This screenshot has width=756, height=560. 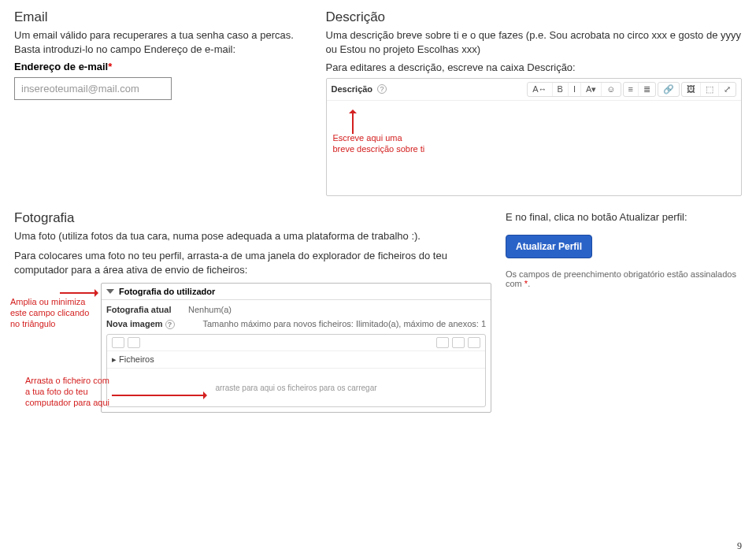 I want to click on file-add-icon, so click(x=118, y=343).